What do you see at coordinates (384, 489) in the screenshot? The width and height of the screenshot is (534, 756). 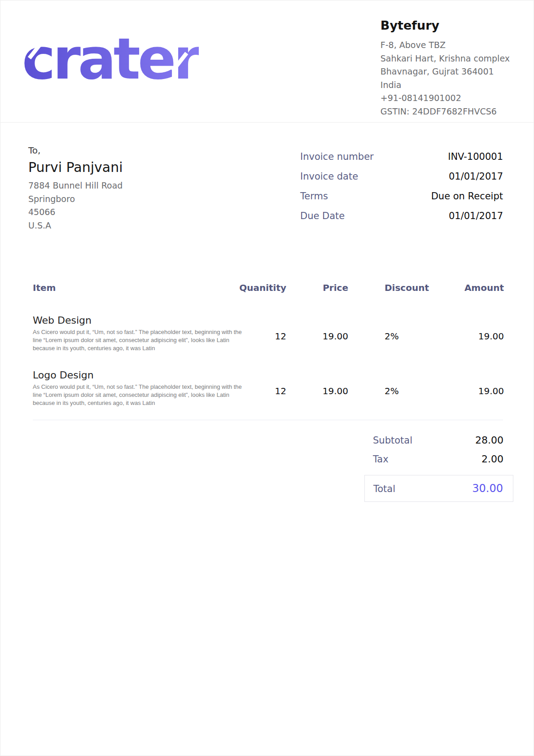 I see `total-label: Total` at bounding box center [384, 489].